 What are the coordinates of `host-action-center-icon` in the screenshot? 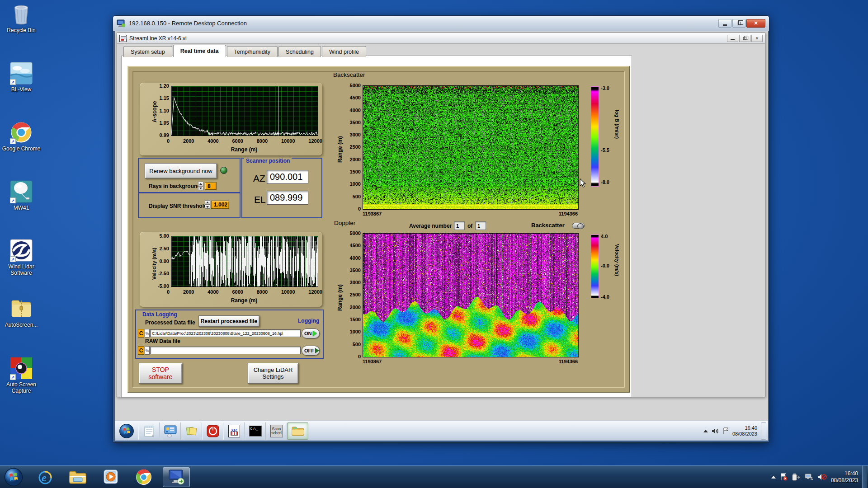 It's located at (784, 477).